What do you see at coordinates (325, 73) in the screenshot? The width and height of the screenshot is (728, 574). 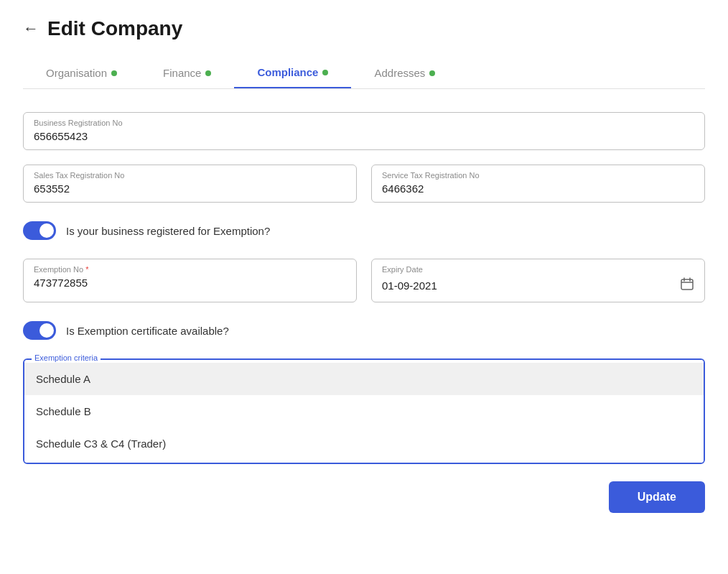 I see `tab-compliance-dot` at bounding box center [325, 73].